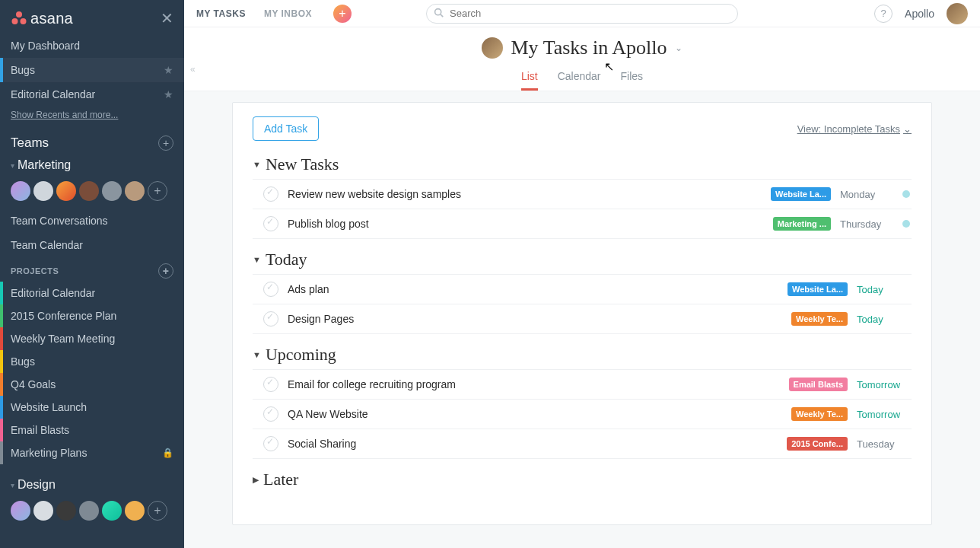 Image resolution: width=980 pixels, height=548 pixels. Describe the element at coordinates (582, 14) in the screenshot. I see `search-input` at that location.